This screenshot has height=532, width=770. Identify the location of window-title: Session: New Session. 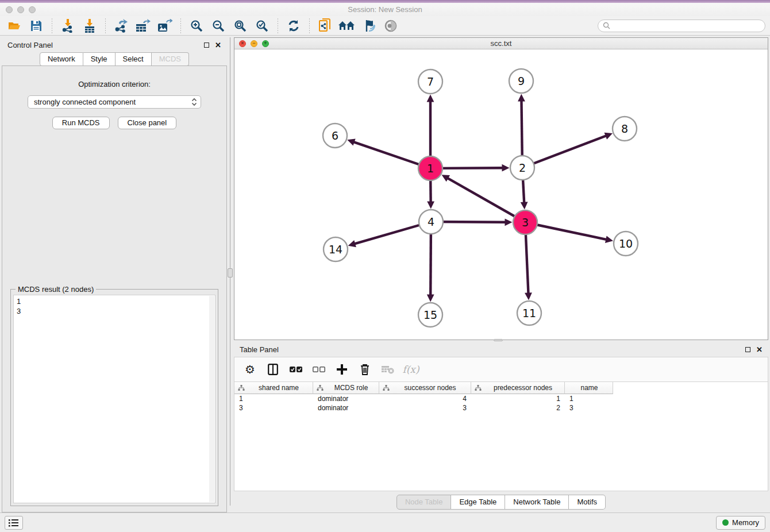
(385, 9).